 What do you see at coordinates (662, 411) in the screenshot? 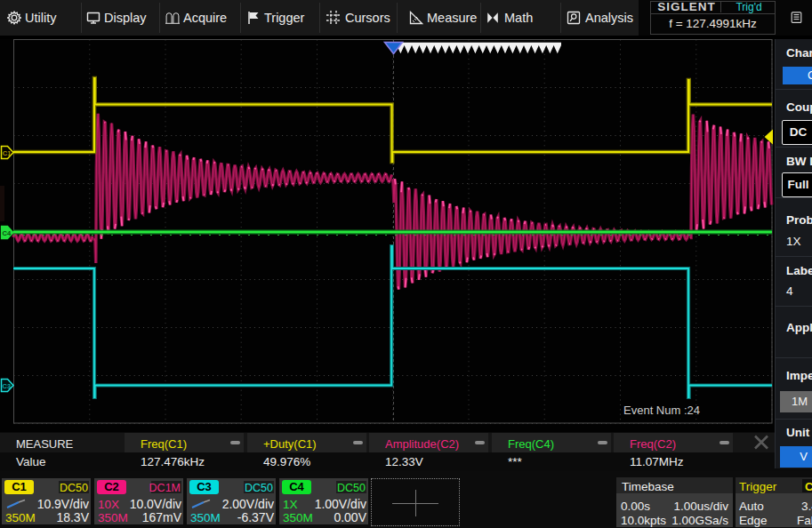
I see `svg-text: Event Num :24` at bounding box center [662, 411].